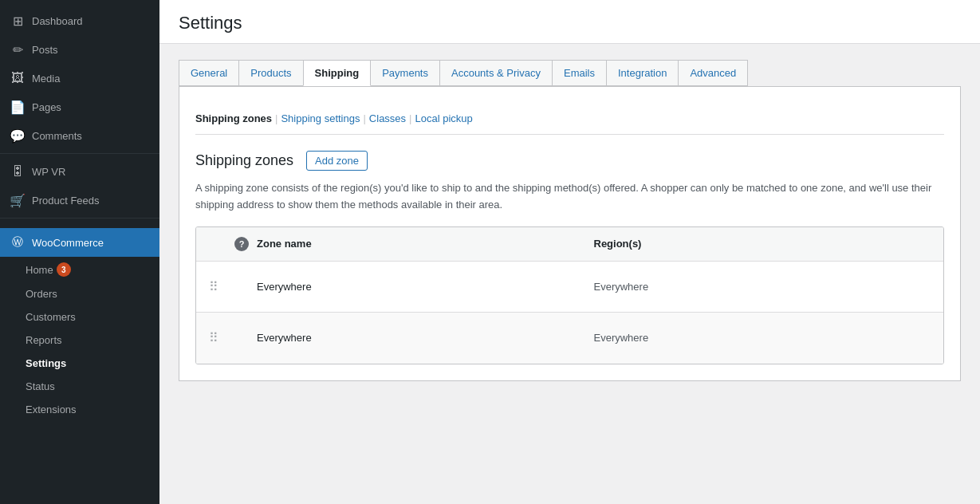  I want to click on sidebar-item-comments: 💬 Comments, so click(80, 136).